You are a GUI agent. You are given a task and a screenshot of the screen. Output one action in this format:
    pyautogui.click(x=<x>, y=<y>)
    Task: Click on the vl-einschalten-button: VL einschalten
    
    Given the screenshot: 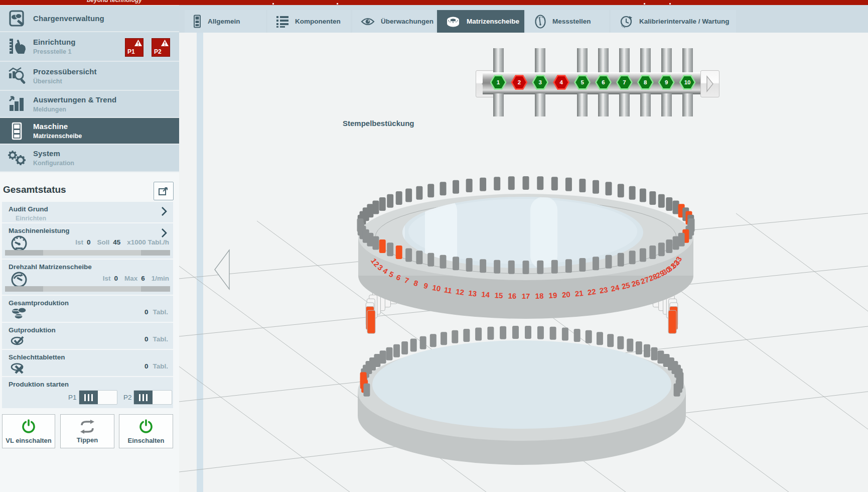 What is the action you would take?
    pyautogui.click(x=29, y=431)
    